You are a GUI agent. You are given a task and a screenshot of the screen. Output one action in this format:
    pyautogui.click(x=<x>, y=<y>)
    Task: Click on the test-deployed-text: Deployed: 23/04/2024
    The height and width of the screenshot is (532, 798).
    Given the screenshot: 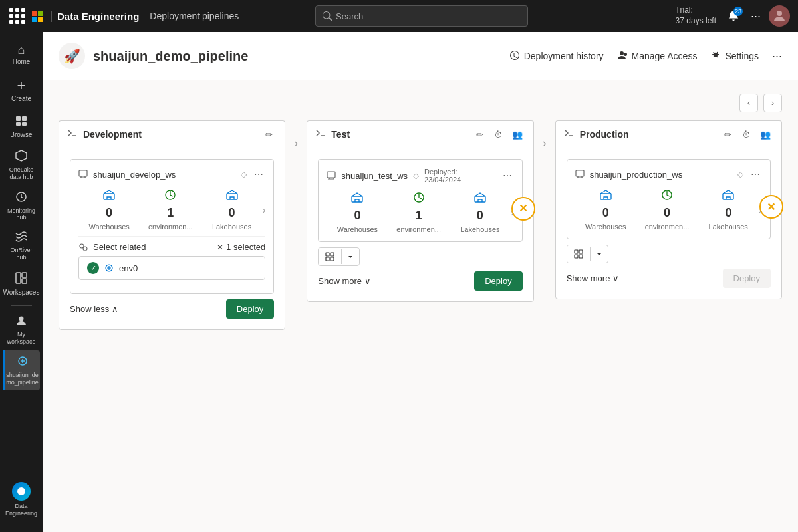 What is the action you would take?
    pyautogui.click(x=460, y=176)
    